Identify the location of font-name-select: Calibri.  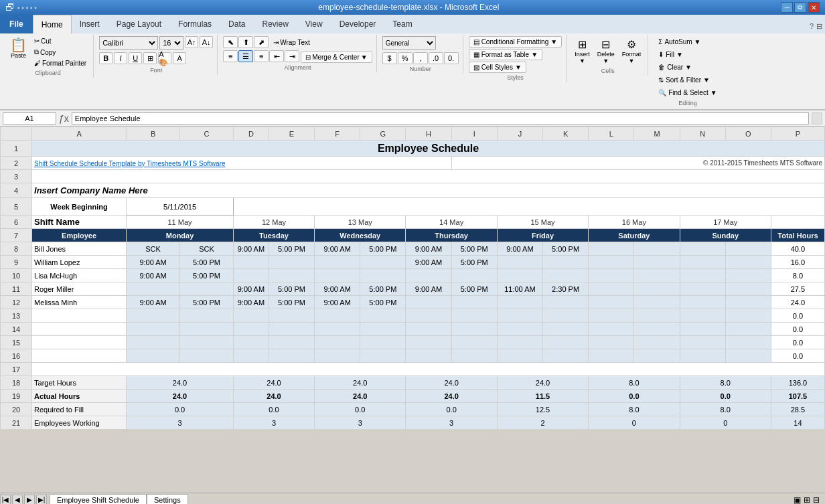
(129, 43).